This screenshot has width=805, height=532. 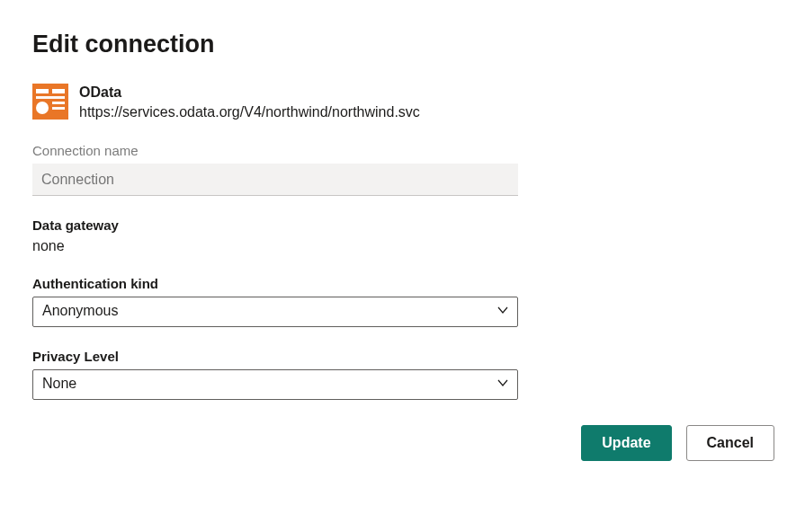 I want to click on authentication-kind-label: Authentication kind, so click(x=275, y=284).